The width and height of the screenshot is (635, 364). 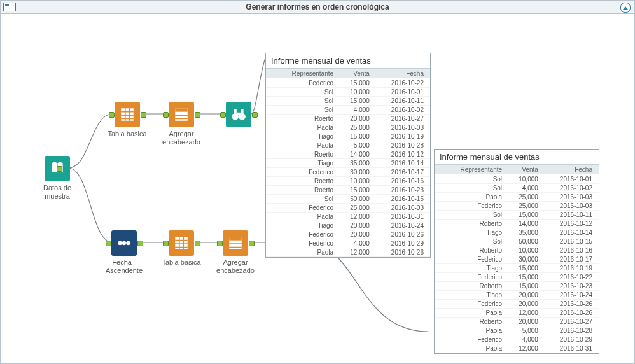 What do you see at coordinates (348, 119) in the screenshot?
I see `table-row: Roerto20,0002016-10-27` at bounding box center [348, 119].